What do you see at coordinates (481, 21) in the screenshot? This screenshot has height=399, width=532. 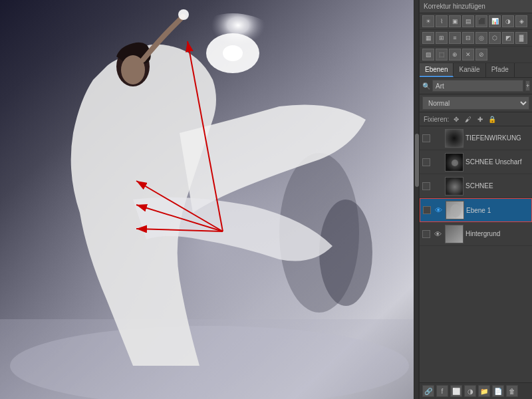 I see `colorbalance-icon: ⬛` at bounding box center [481, 21].